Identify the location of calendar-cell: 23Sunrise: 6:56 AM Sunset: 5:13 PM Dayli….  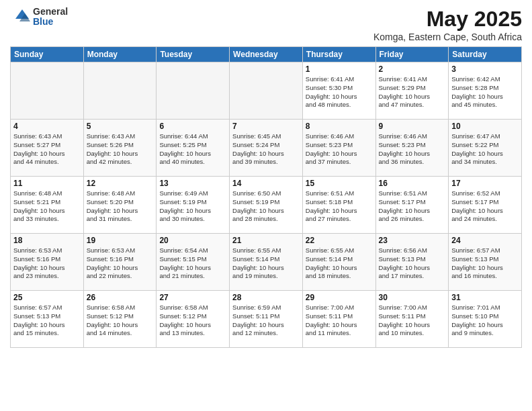
(412, 262).